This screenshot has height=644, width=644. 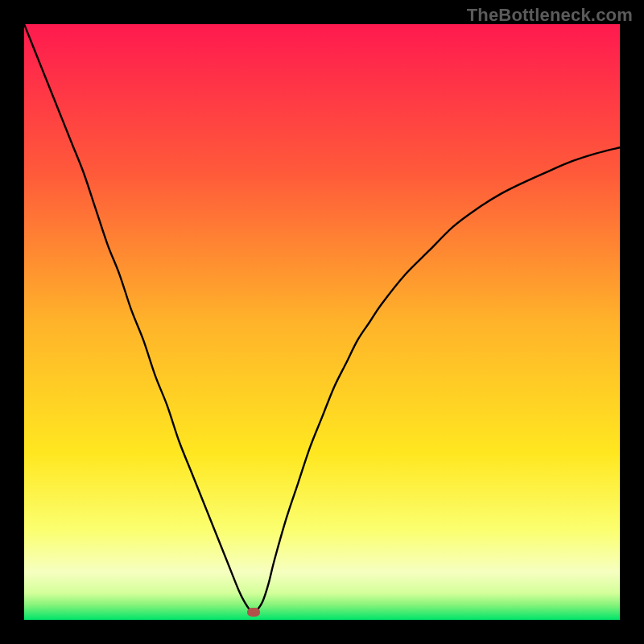 What do you see at coordinates (254, 612) in the screenshot?
I see `optimal-marker` at bounding box center [254, 612].